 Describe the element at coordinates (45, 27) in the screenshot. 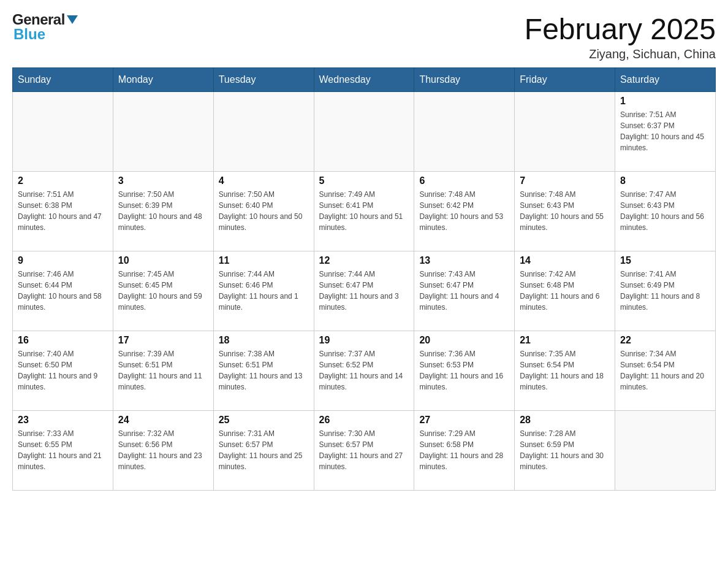

I see `logo: General Blue` at that location.